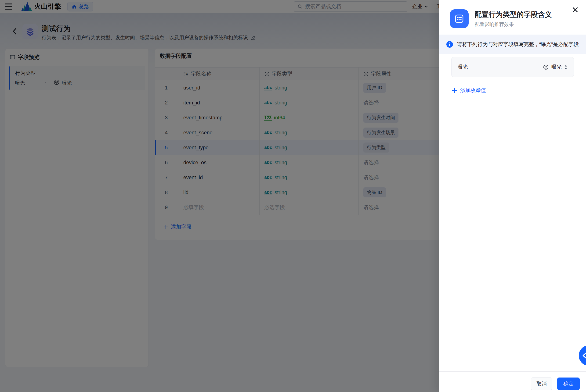  What do you see at coordinates (459, 18) in the screenshot?
I see `form-list-icon` at bounding box center [459, 18].